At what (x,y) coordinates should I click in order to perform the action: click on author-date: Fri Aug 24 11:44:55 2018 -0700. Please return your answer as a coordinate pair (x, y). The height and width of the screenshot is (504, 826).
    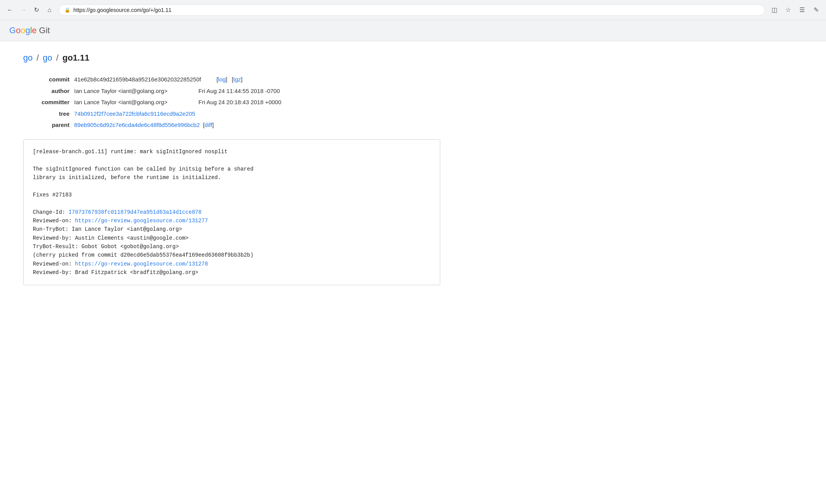
    Looking at the image, I should click on (239, 91).